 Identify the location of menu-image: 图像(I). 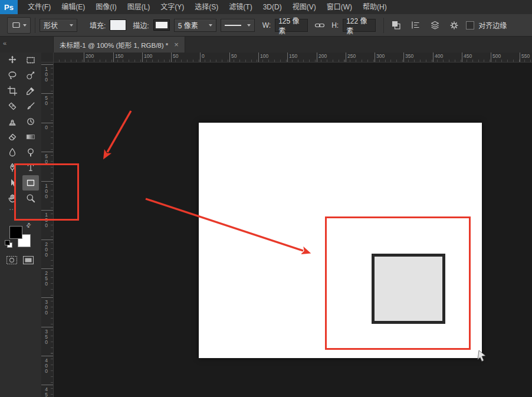
(106, 7).